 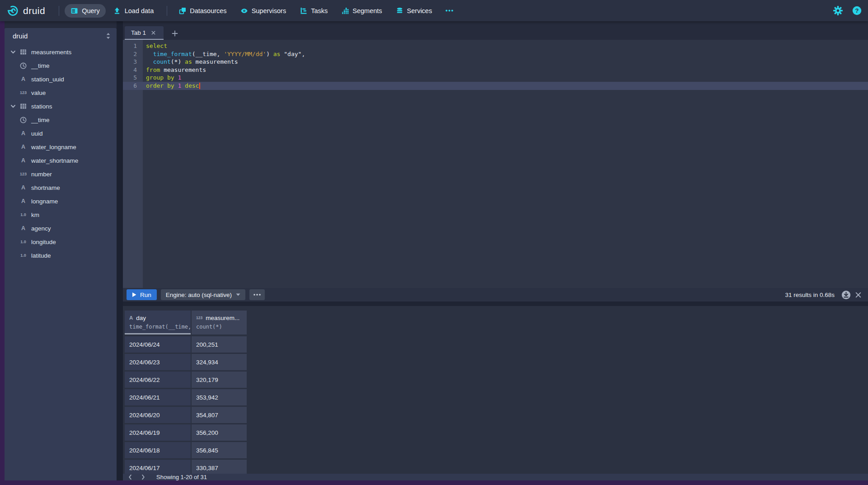 What do you see at coordinates (61, 93) in the screenshot?
I see `tree-column-value: 123value` at bounding box center [61, 93].